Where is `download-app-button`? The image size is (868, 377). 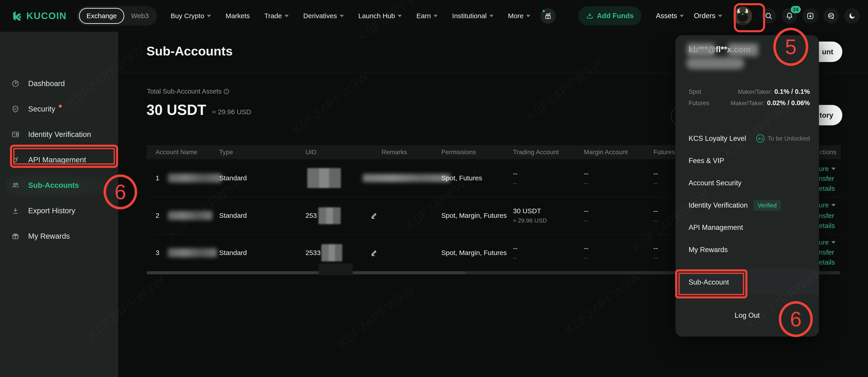 download-app-button is located at coordinates (810, 16).